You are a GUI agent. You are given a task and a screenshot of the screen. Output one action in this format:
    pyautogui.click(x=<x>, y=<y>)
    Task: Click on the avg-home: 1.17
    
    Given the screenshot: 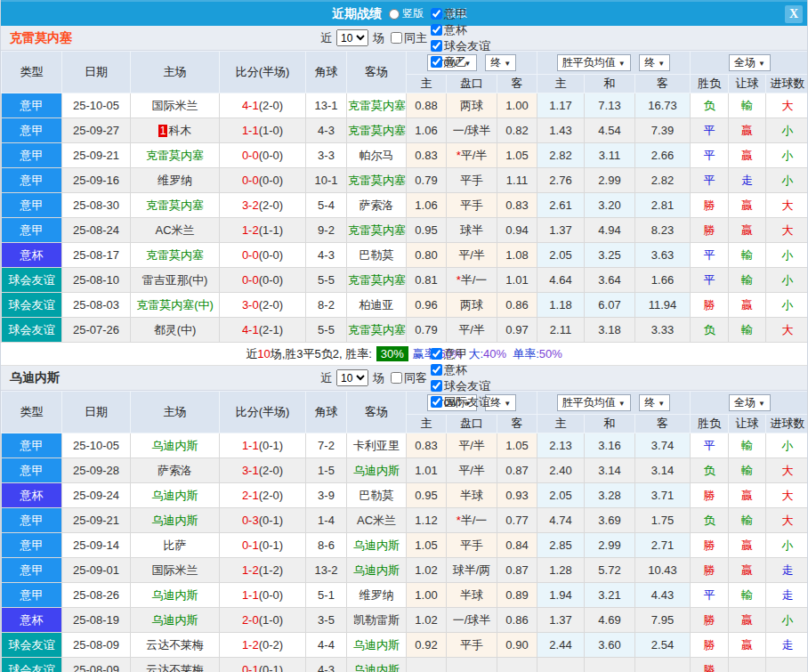 What is the action you would take?
    pyautogui.click(x=561, y=106)
    